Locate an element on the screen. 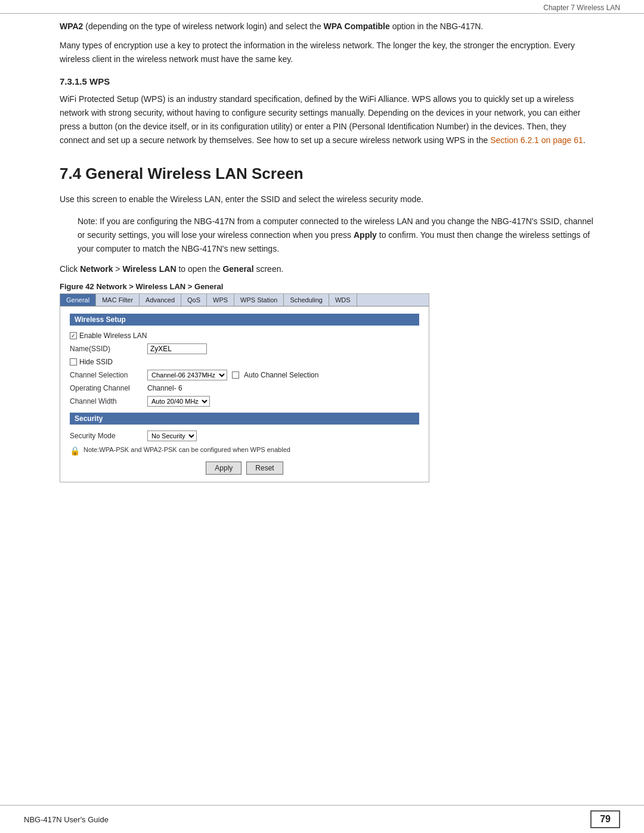 The height and width of the screenshot is (833, 644). chapter-label: Chapter 7 Wireless LAN is located at coordinates (582, 8).